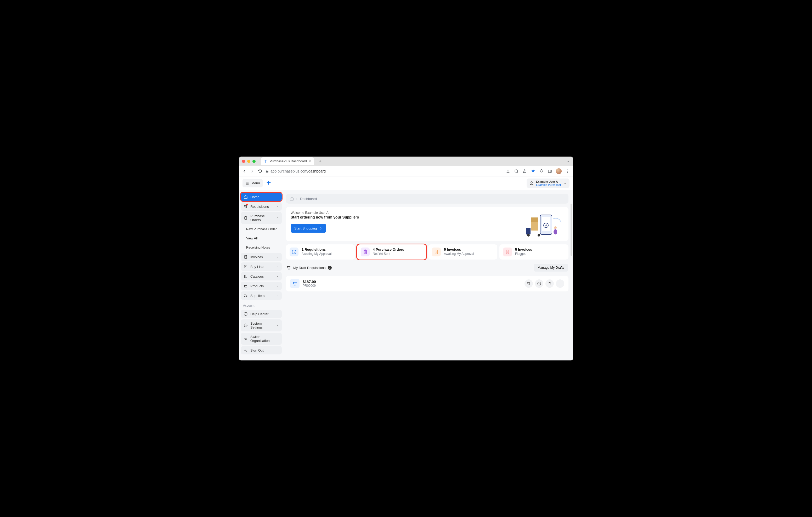  I want to click on draft-reference: PR00009, so click(310, 286).